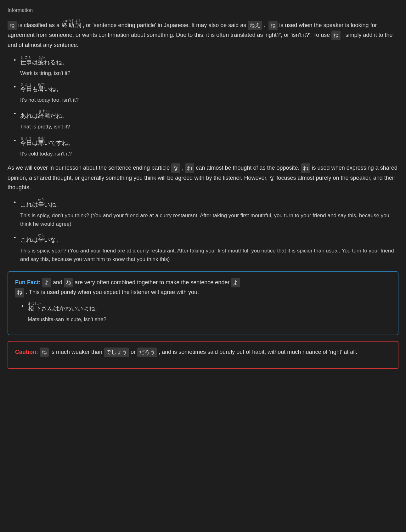 This screenshot has height=532, width=406. Describe the element at coordinates (203, 303) in the screenshot. I see `fun-fact-box: Fun Fact: よ and ね are very often combine…` at that location.